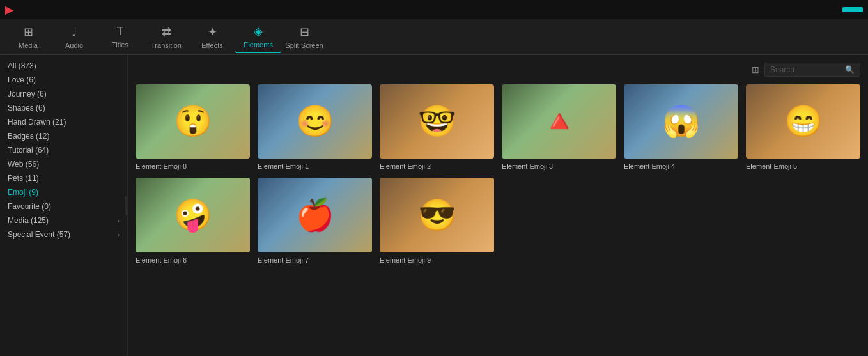 The image size is (868, 356). Describe the element at coordinates (64, 108) in the screenshot. I see `sidebar-item-3: Shapes (6)` at that location.